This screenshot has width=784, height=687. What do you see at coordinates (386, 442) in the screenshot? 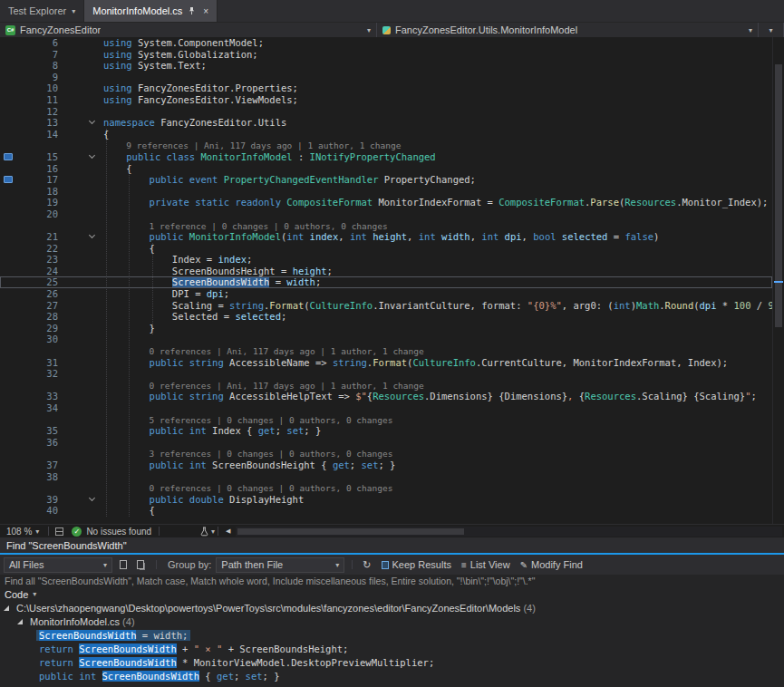
I see `code-line: 36` at bounding box center [386, 442].